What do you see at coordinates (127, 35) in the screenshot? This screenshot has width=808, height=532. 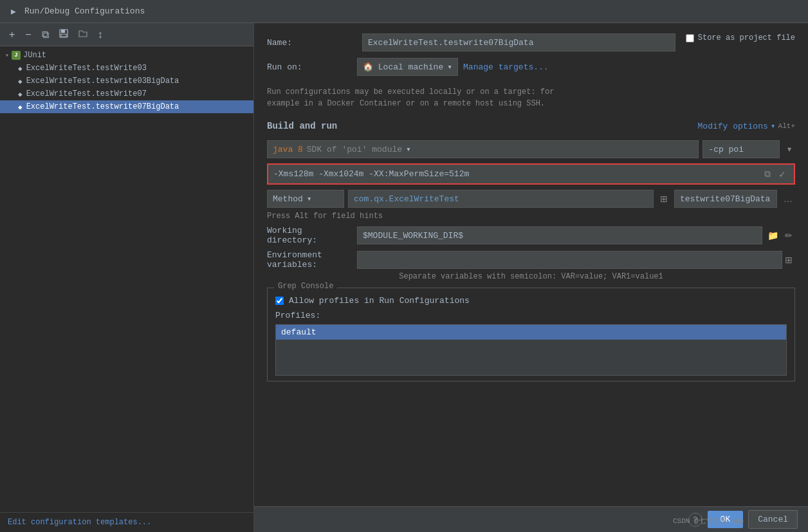 I see `toolbar: + − ⧉ ↕` at bounding box center [127, 35].